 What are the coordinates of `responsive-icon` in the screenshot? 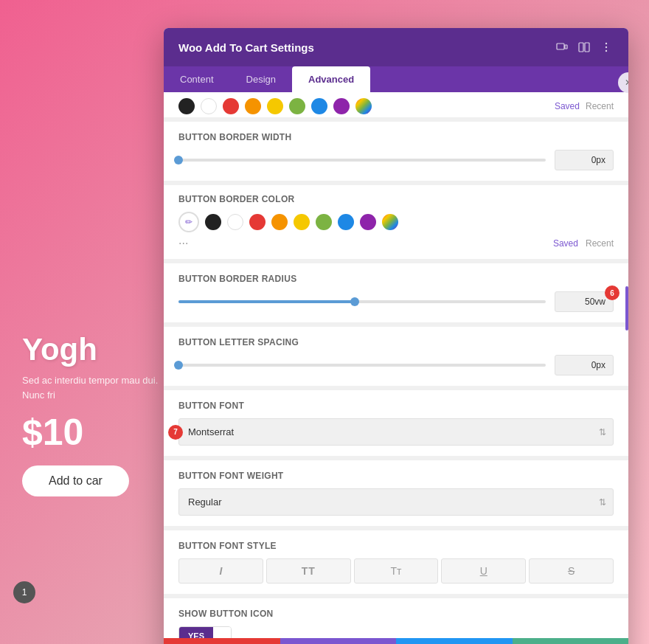 It's located at (562, 47).